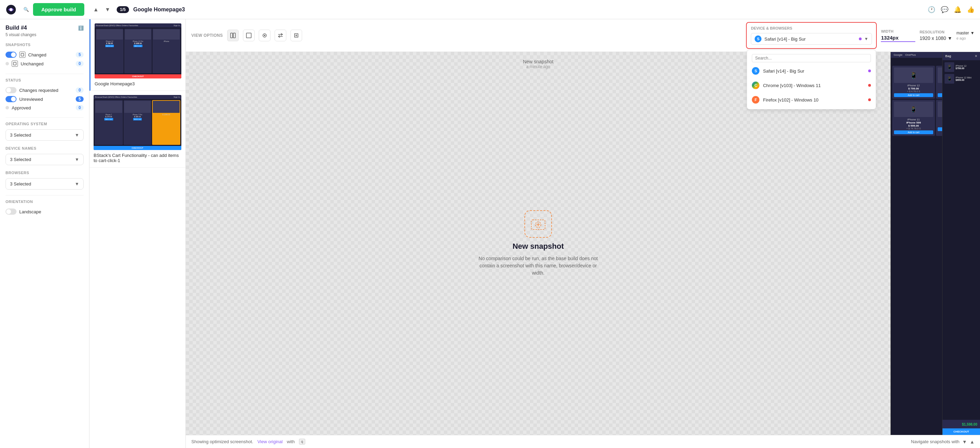  What do you see at coordinates (45, 64) in the screenshot?
I see `unchanged-filter: Unchanged 0` at bounding box center [45, 64].